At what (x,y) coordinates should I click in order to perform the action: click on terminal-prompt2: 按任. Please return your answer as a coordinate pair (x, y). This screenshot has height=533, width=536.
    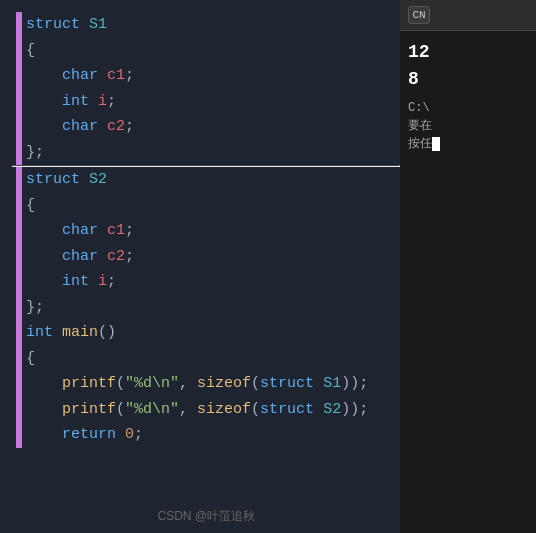
    Looking at the image, I should click on (468, 144).